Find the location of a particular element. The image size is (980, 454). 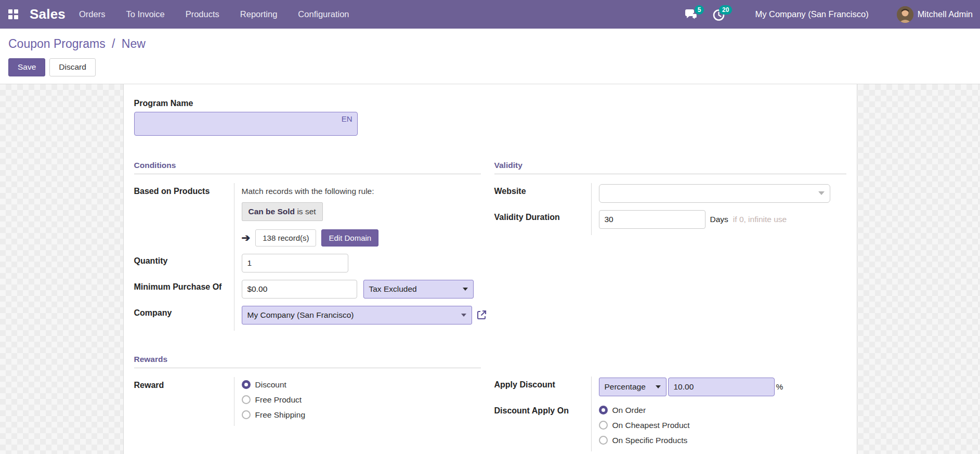

discount-apply-on-radio-group: On Order On Cheapest Product On Specific… is located at coordinates (723, 424).